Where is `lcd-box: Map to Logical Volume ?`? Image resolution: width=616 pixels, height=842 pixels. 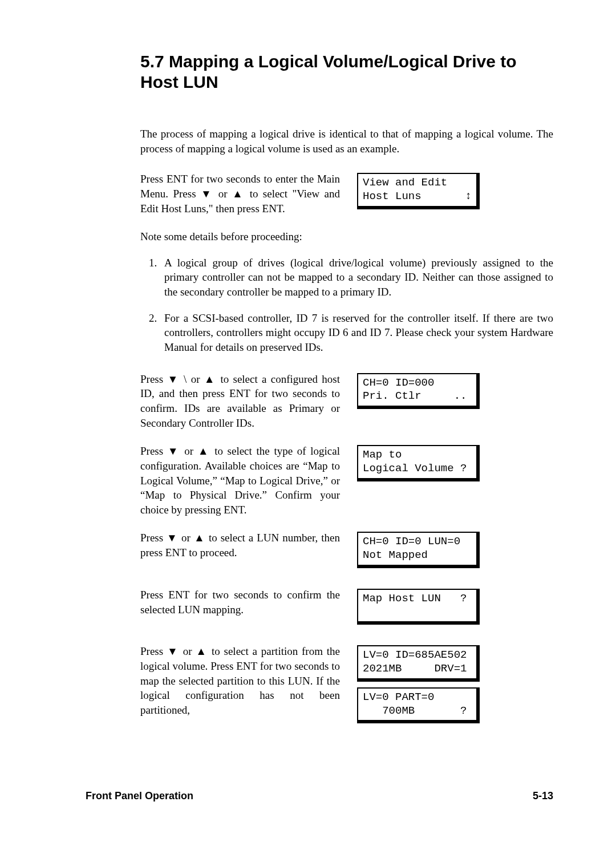 lcd-box: Map to Logical Volume ? is located at coordinates (419, 463).